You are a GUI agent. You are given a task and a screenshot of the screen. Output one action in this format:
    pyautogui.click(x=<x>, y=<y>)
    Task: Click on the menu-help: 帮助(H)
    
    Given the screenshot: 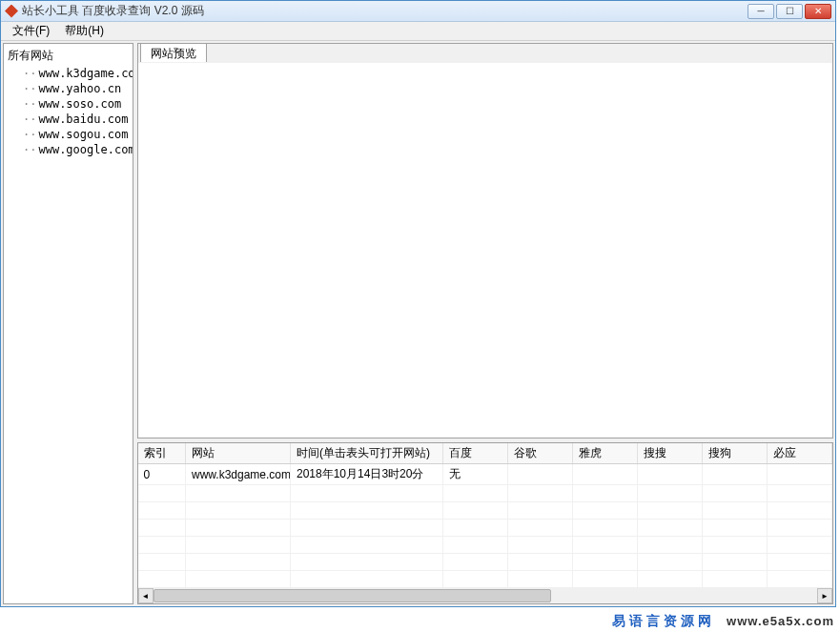 What is the action you would take?
    pyautogui.click(x=84, y=31)
    